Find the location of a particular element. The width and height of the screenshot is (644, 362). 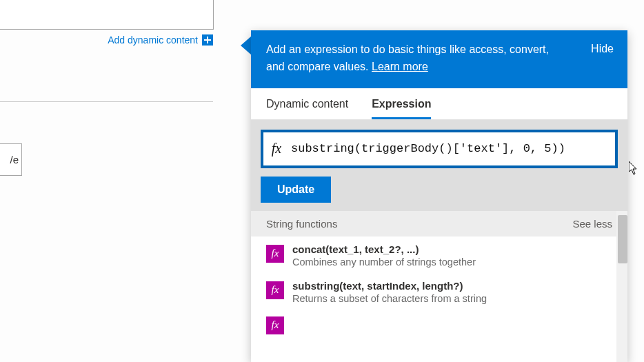

save-button-fragment: /e is located at coordinates (11, 160).